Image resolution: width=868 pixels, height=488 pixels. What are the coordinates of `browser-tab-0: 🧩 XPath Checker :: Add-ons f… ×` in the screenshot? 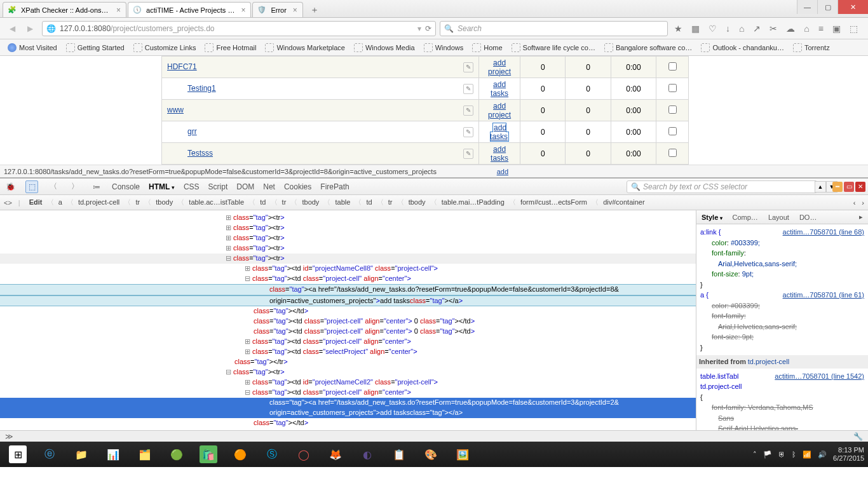 It's located at (65, 10).